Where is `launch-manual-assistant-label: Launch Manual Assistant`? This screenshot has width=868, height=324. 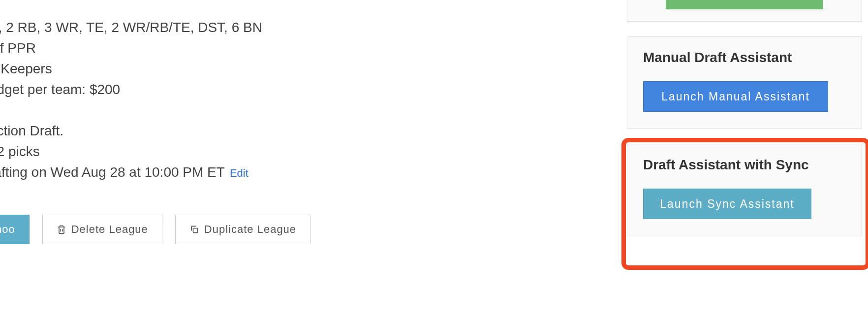 launch-manual-assistant-label: Launch Manual Assistant is located at coordinates (736, 97).